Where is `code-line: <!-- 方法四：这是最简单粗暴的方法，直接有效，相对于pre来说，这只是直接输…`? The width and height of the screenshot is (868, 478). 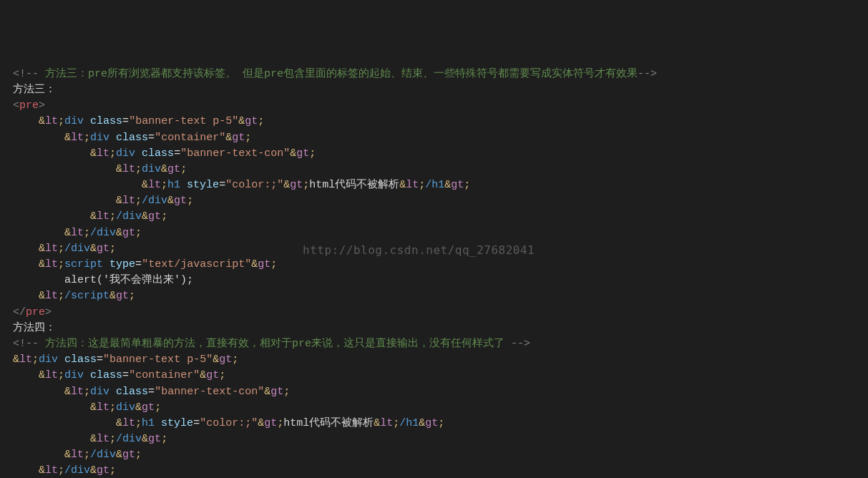 code-line: <!-- 方法四：这是最简单粗暴的方法，直接有效，相对于pre来说，这只是直接输… is located at coordinates (434, 344).